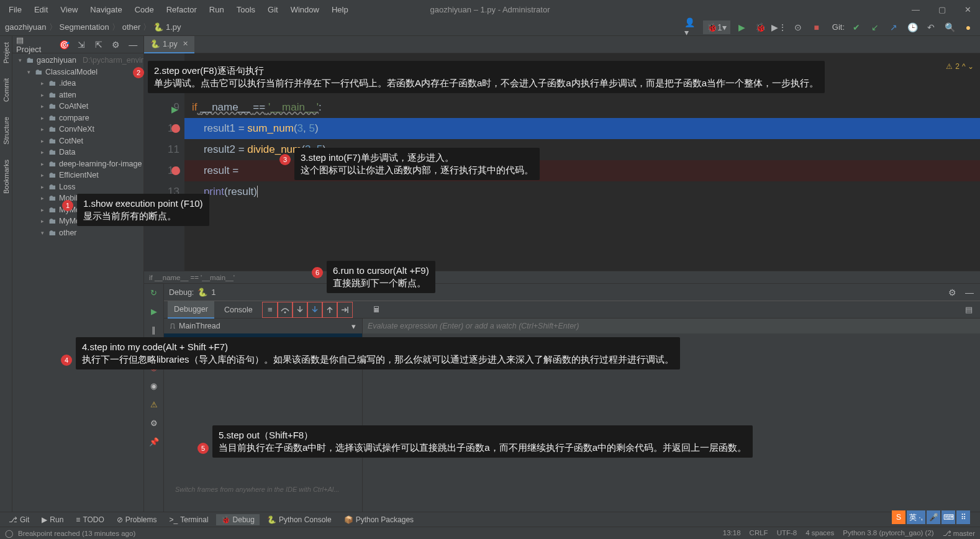  I want to click on user-icon: 👤▾, so click(691, 27).